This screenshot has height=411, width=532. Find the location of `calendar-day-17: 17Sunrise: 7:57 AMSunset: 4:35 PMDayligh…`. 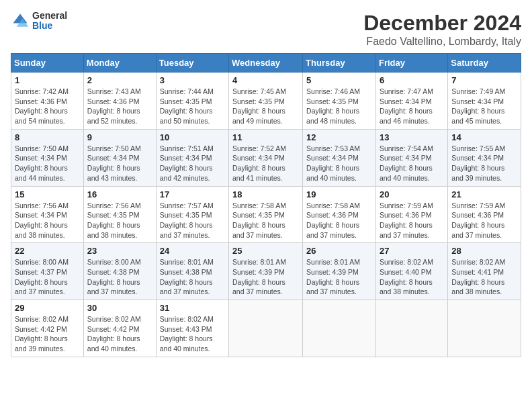

calendar-day-17: 17Sunrise: 7:57 AMSunset: 4:35 PMDayligh… is located at coordinates (192, 215).